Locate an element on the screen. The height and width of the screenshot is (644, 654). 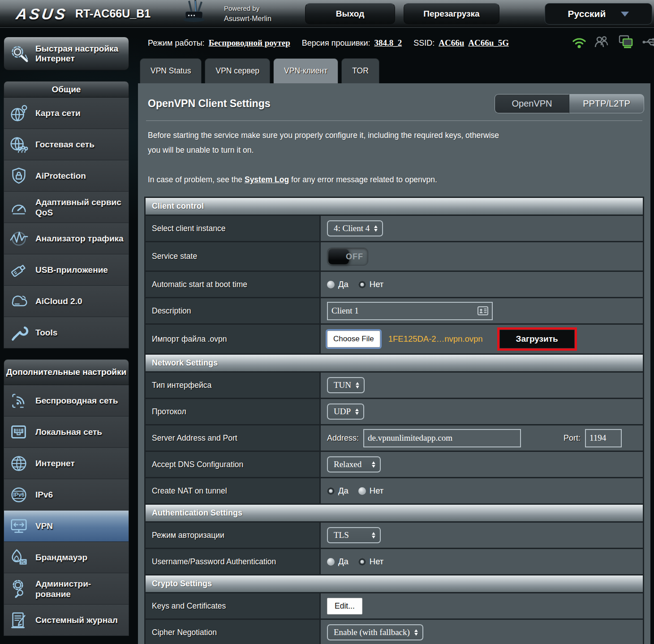
ssid-5g-link: AC66u_5G is located at coordinates (488, 43).